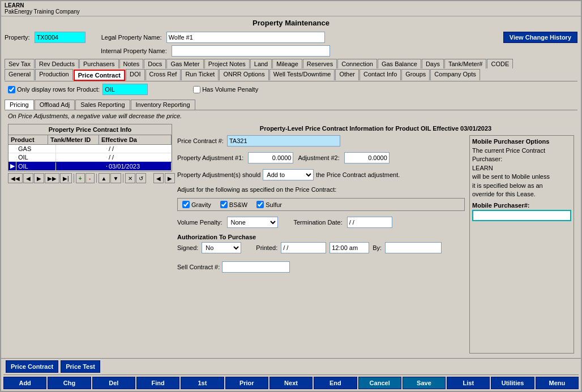  I want to click on grid-product-gas: GAS, so click(36, 149).